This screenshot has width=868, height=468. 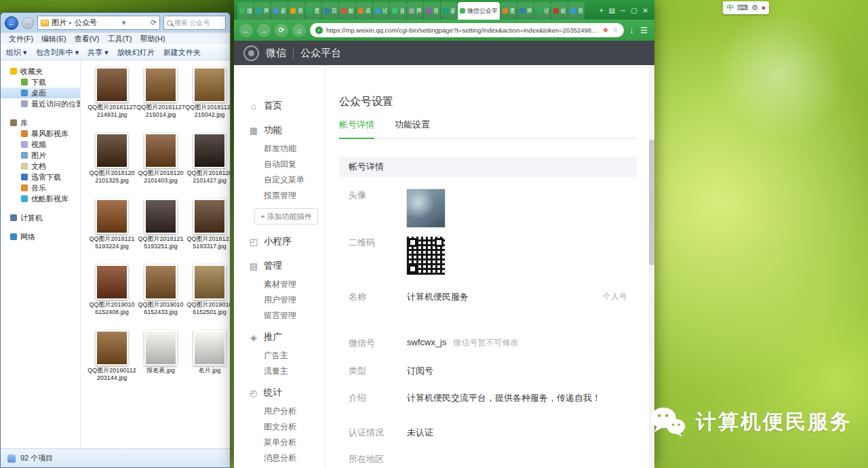 I want to click on browser-tab: 网页, so click(x=415, y=11).